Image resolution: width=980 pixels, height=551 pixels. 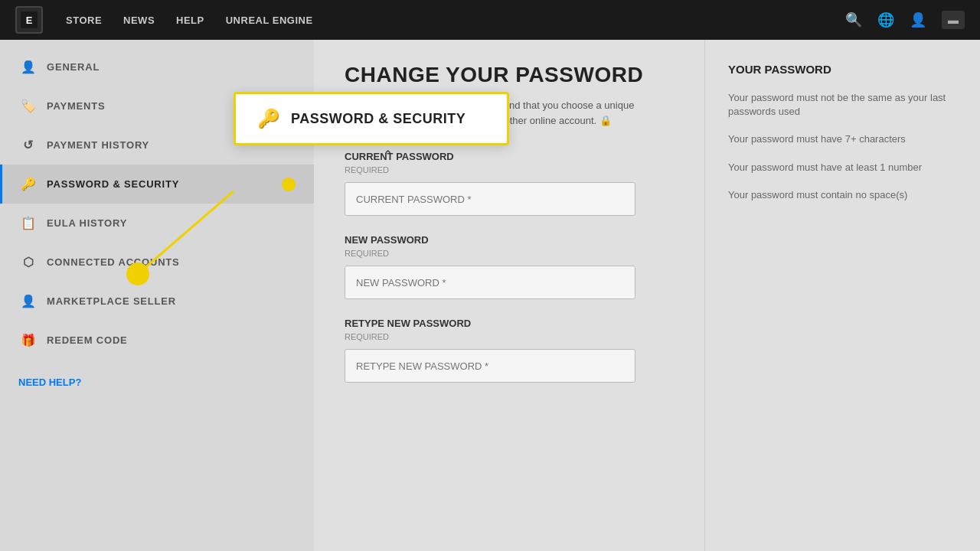 What do you see at coordinates (509, 253) in the screenshot?
I see `new-password-required: REQUIRED` at bounding box center [509, 253].